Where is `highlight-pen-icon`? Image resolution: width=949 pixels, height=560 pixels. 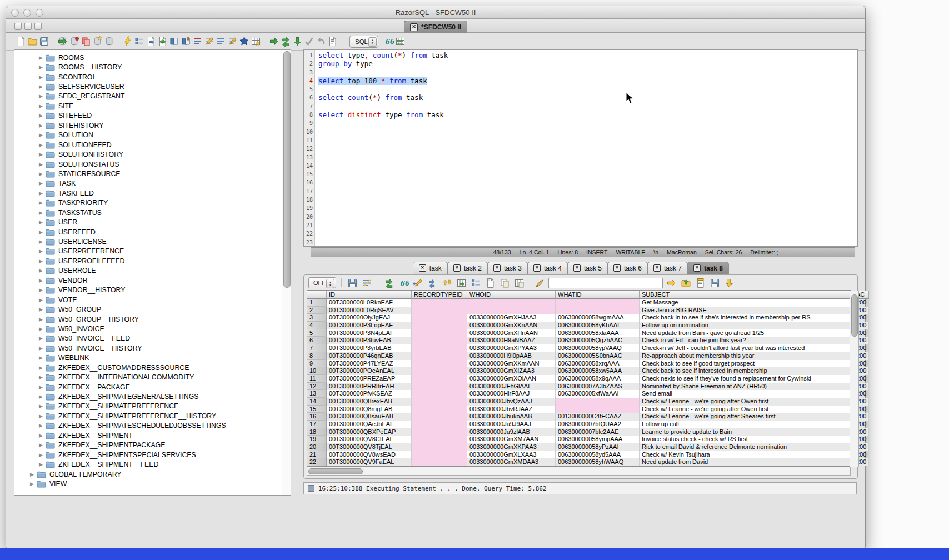 highlight-pen-icon is located at coordinates (540, 283).